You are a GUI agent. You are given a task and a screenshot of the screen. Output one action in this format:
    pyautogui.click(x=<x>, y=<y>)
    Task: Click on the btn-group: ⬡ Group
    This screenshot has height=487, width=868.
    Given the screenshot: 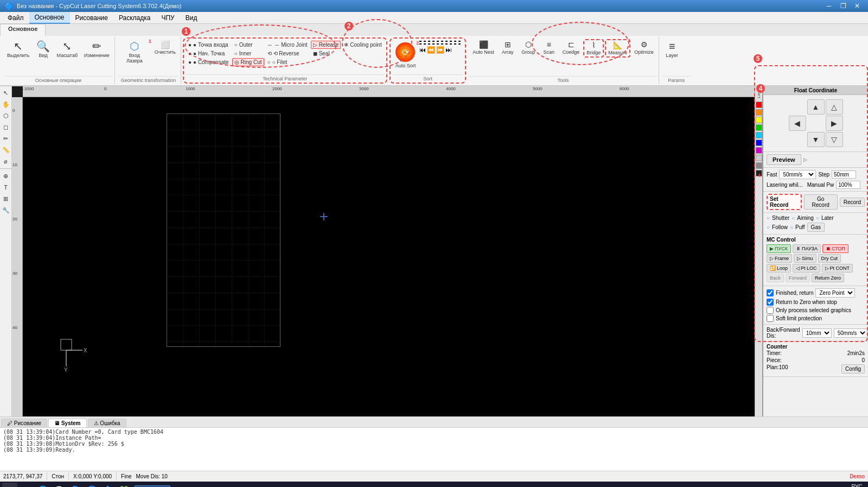 What is the action you would take?
    pyautogui.click(x=528, y=48)
    